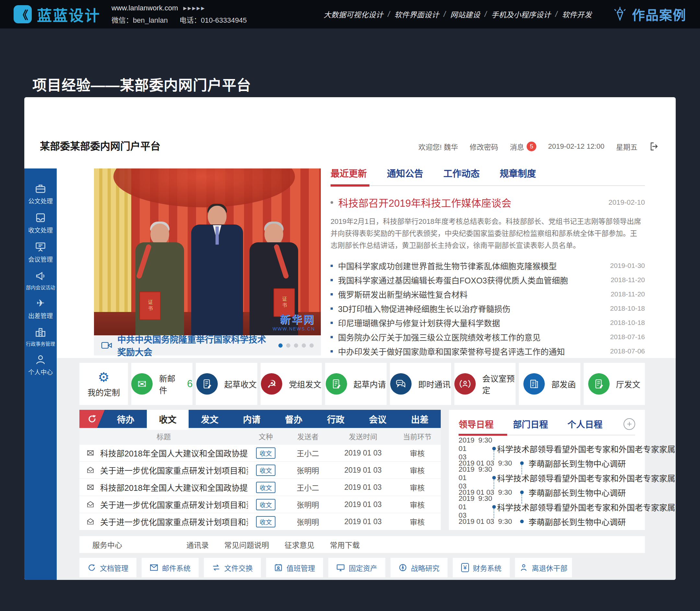 The image size is (700, 611). Describe the element at coordinates (549, 384) in the screenshot. I see `action-ministry-letter: 部发函` at that location.